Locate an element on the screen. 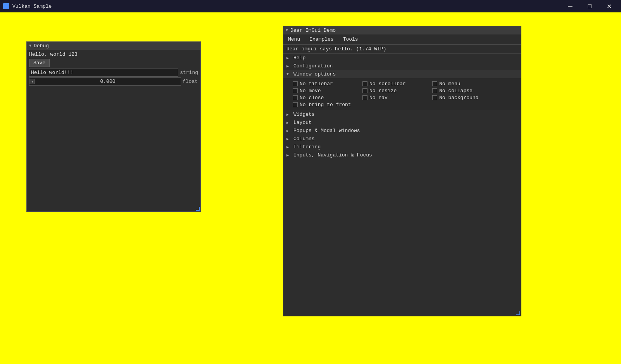  demo-menubar: Menu Examples Tools is located at coordinates (402, 39).